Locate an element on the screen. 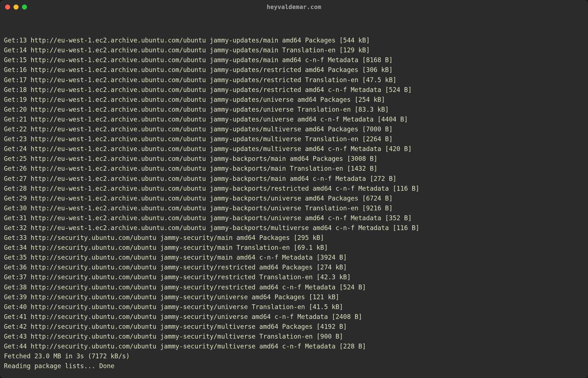 This screenshot has height=378, width=588. terminal-line: Get:13 http://eu-west-1.ec2.archive.ubun… is located at coordinates (294, 40).